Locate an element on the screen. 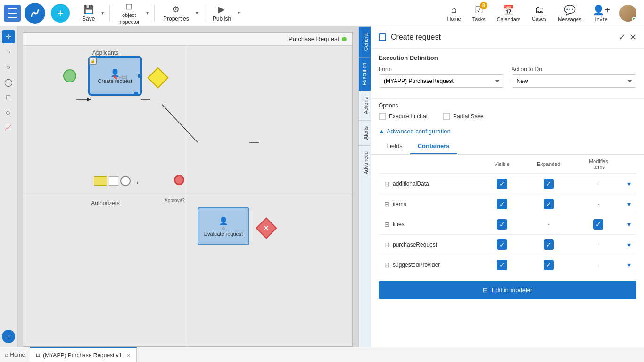 The width and height of the screenshot is (644, 362). container-name: ⊟ items is located at coordinates (430, 204).